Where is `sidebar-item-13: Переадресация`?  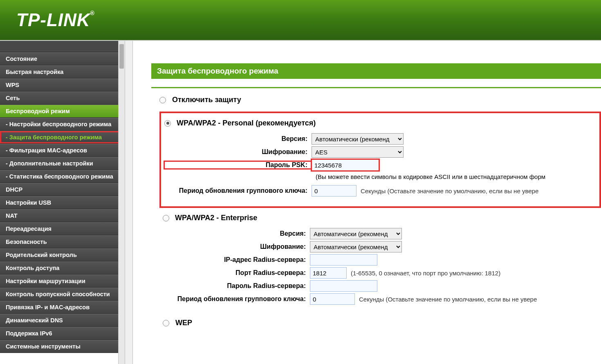 sidebar-item-13: Переадресация is located at coordinates (62, 229).